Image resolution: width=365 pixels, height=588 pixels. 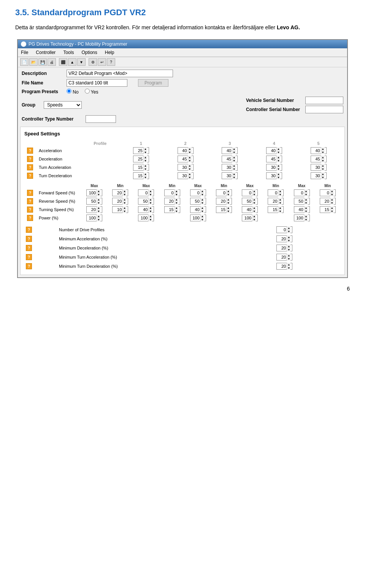 What do you see at coordinates (97, 83) in the screenshot?
I see `filename-input` at bounding box center [97, 83].